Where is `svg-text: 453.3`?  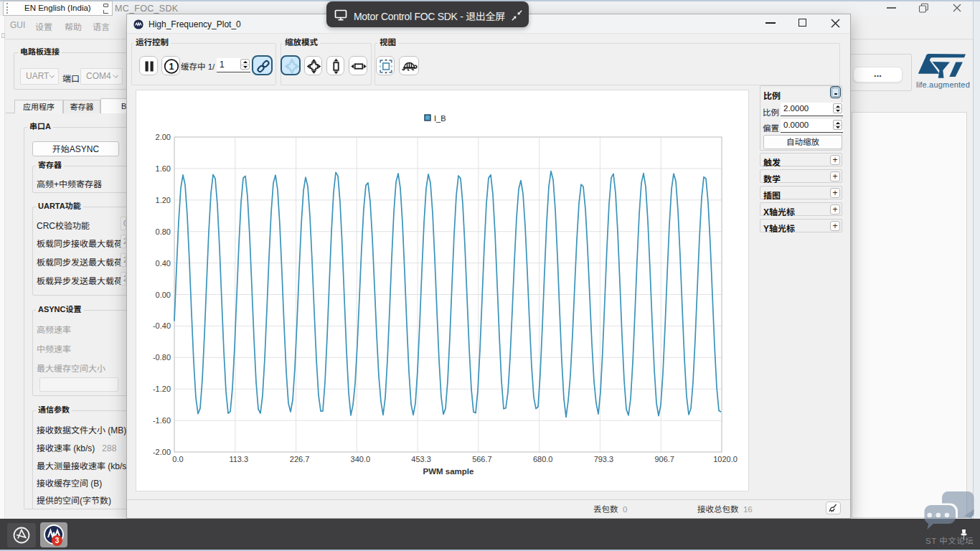 svg-text: 453.3 is located at coordinates (421, 459).